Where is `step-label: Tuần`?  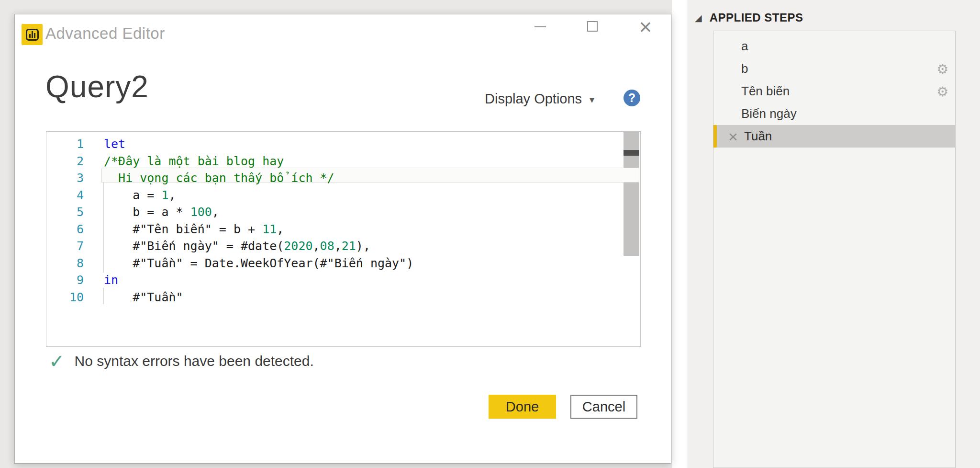
step-label: Tuần is located at coordinates (758, 136).